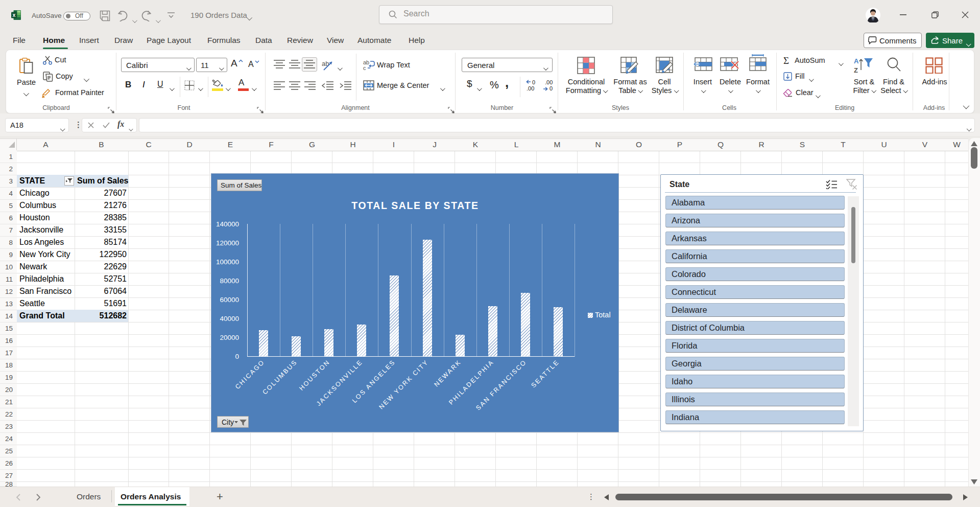 This screenshot has width=980, height=507. I want to click on svg-text: A, so click(856, 61).